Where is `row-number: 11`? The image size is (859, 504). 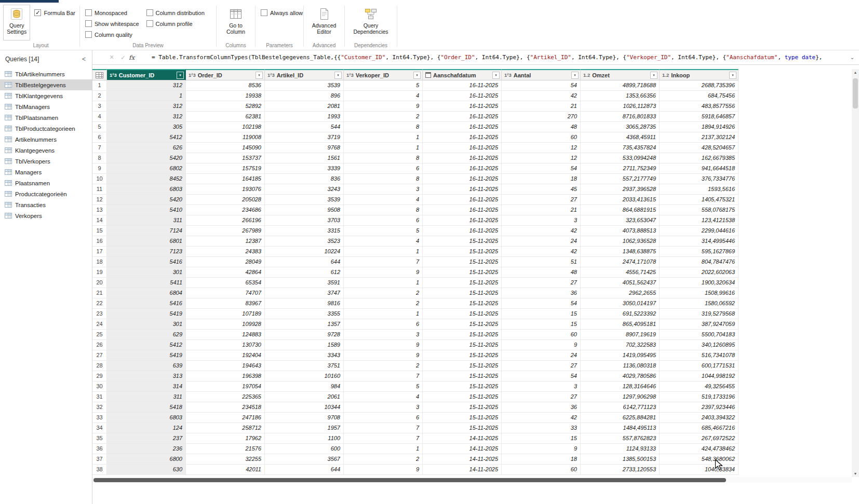 row-number: 11 is located at coordinates (100, 189).